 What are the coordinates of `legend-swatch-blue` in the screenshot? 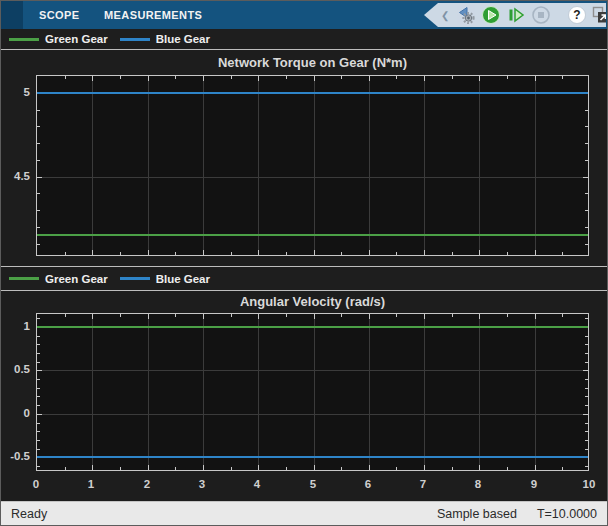 It's located at (135, 40).